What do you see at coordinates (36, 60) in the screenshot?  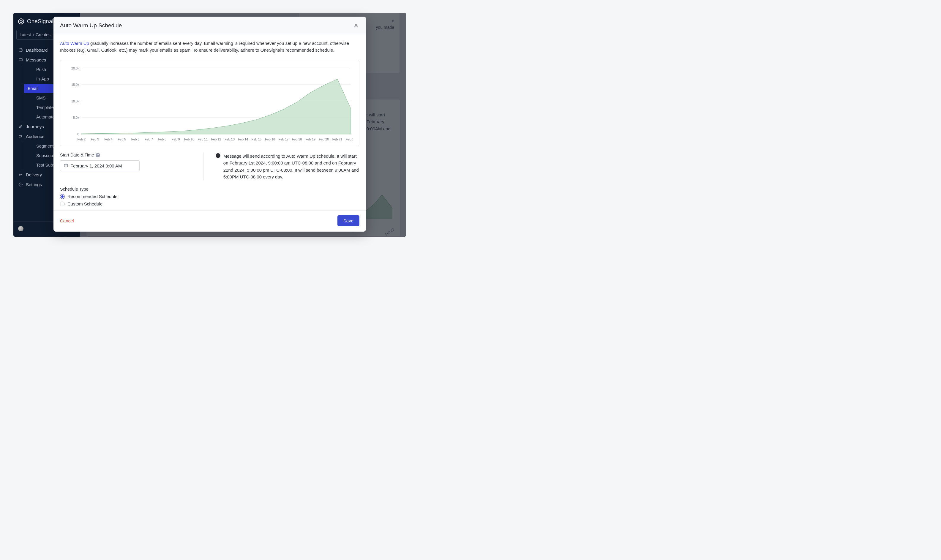 I see `sidebar-item-label: Messages` at bounding box center [36, 60].